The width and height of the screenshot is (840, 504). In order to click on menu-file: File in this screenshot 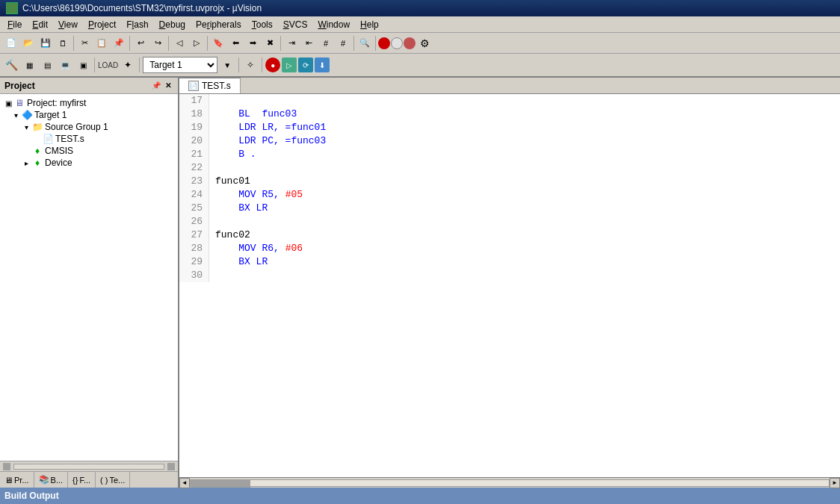, I will do `click(15, 25)`.